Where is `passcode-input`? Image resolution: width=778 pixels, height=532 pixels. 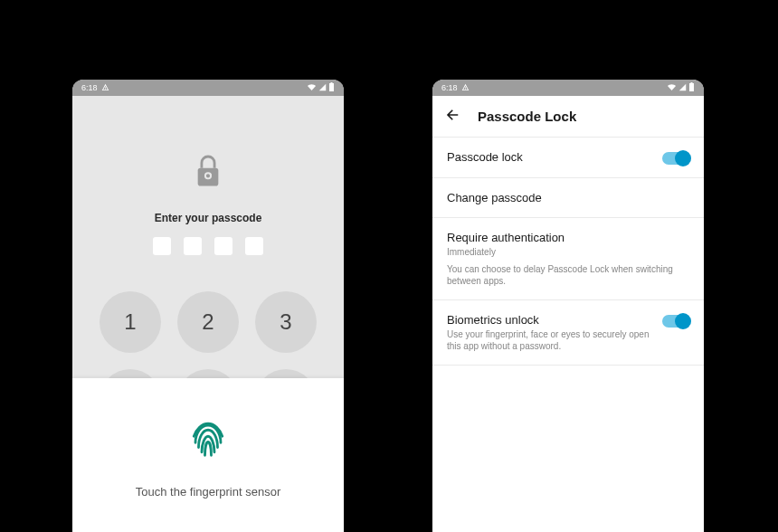 passcode-input is located at coordinates (208, 246).